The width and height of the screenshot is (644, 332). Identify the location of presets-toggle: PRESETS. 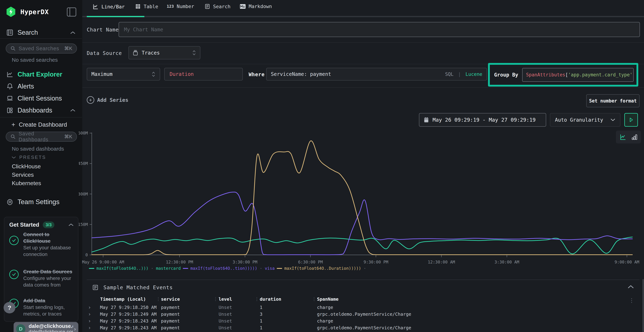
(29, 157).